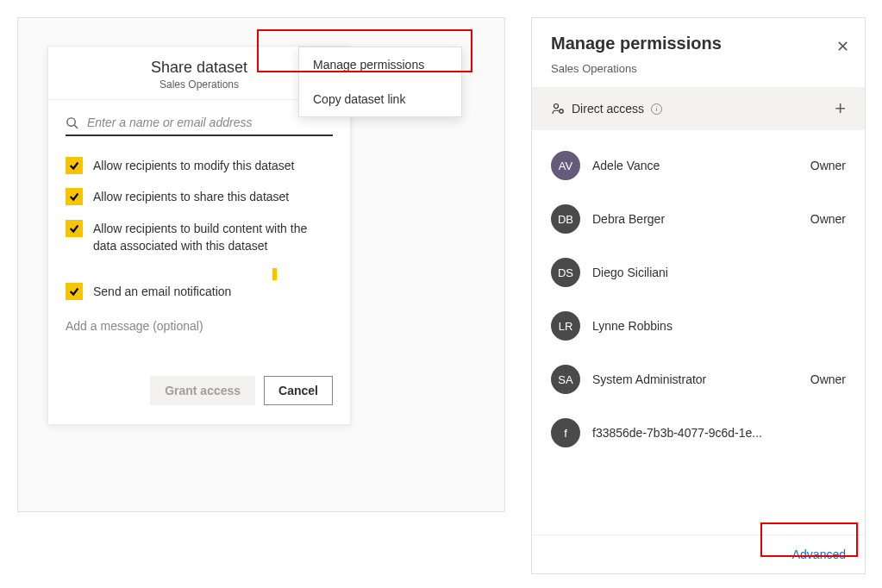  I want to click on close-button: ✕, so click(843, 47).